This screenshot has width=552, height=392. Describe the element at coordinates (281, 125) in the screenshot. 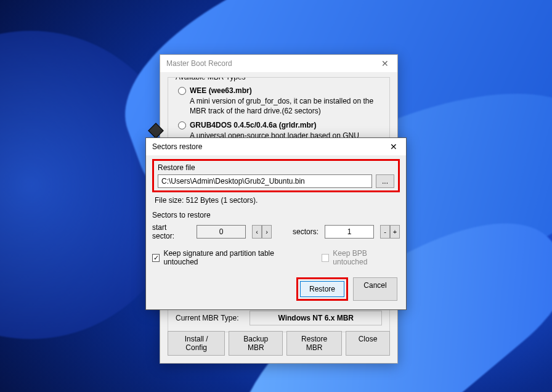

I see `radio-grub4dos: GRUB4DOS 0.4.5c/0.4.6a (grldr.mbr)` at that location.